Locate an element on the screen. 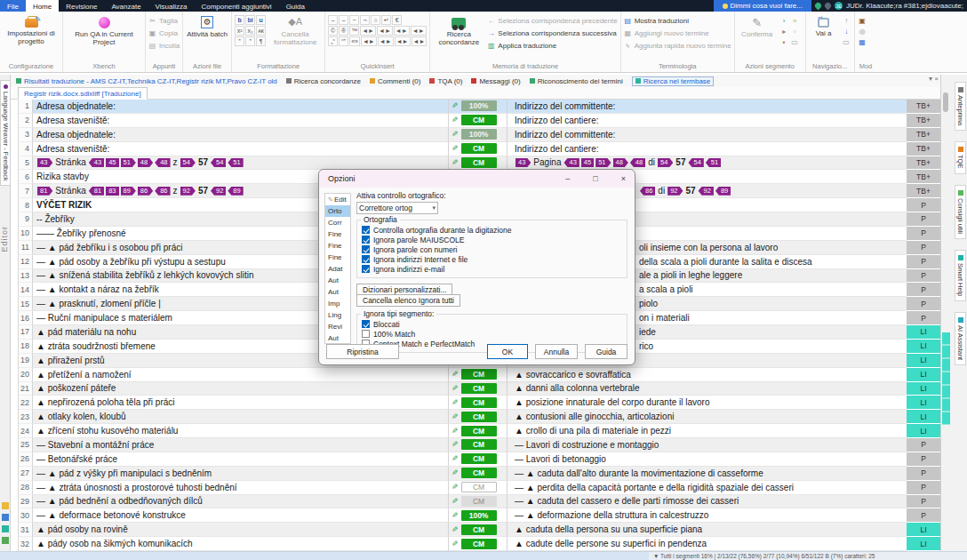 This screenshot has height=560, width=967. glyph-button: x₂ is located at coordinates (251, 30).